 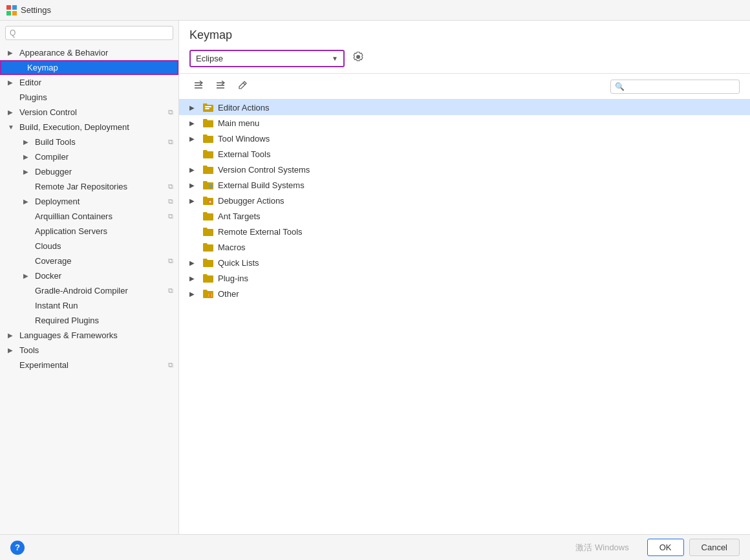 What do you see at coordinates (89, 67) in the screenshot?
I see `sidebar-item-keymap: Keymap` at bounding box center [89, 67].